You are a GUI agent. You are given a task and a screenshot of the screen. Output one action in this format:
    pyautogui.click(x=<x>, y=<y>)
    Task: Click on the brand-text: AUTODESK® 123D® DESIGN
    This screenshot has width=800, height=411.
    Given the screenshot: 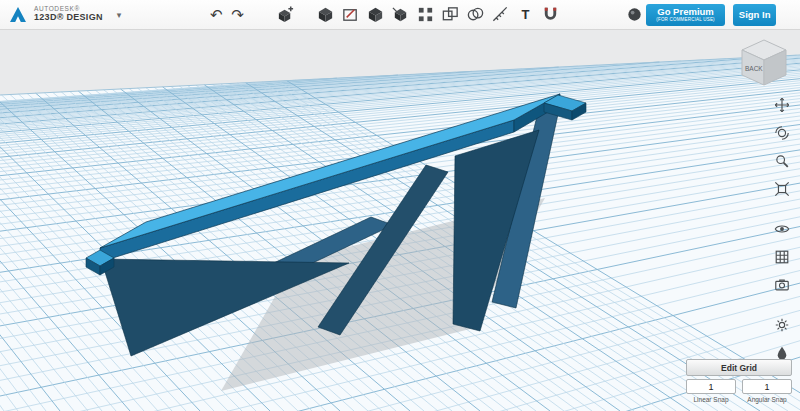 What is the action you would take?
    pyautogui.click(x=68, y=14)
    